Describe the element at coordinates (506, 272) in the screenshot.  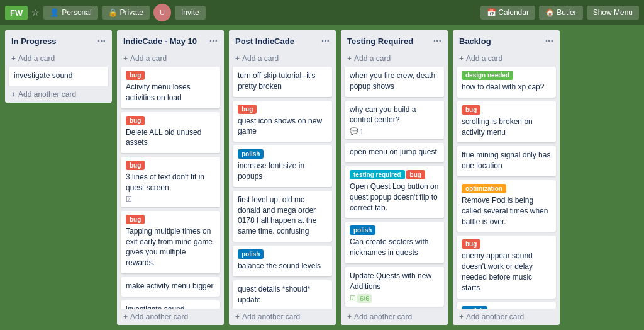
I see `card-text: enemy appear sound doesn't work or delay…` at that location.